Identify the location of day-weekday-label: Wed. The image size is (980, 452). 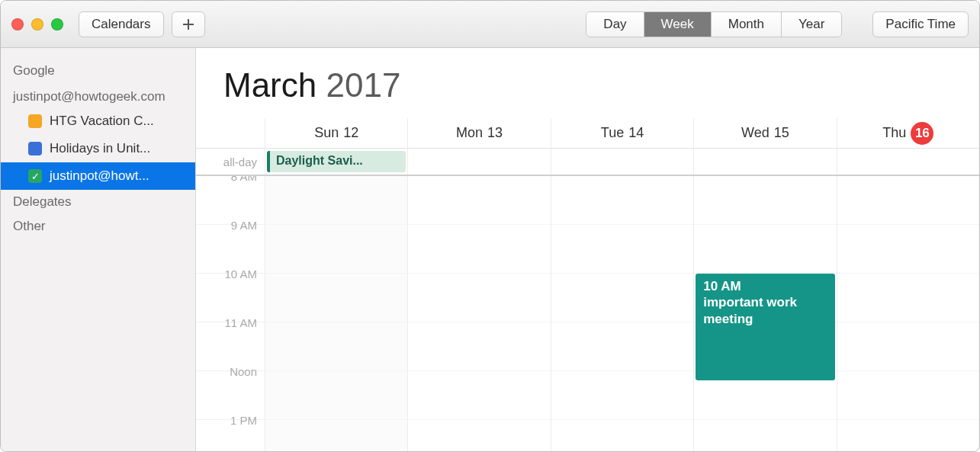
(755, 133).